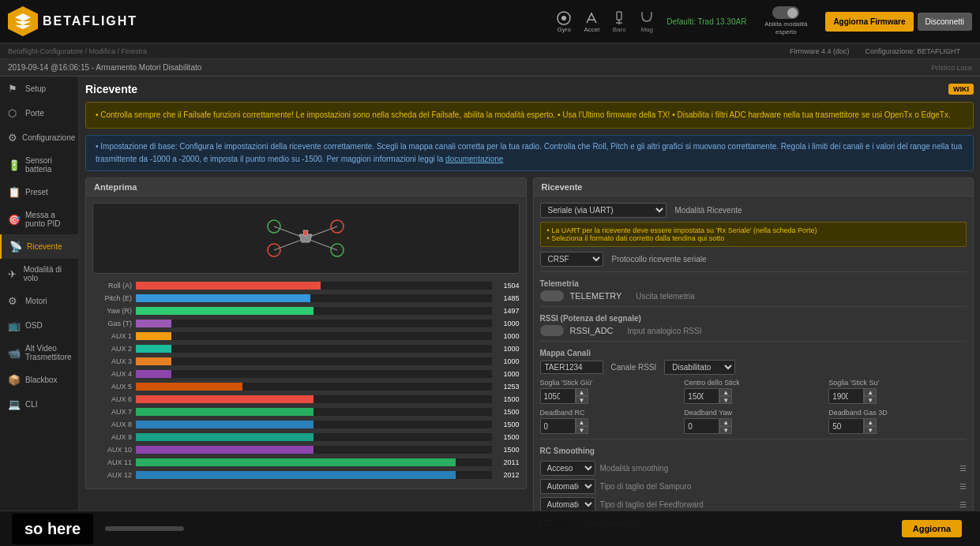 This screenshot has width=980, height=546. I want to click on mappa-canali-input, so click(572, 368).